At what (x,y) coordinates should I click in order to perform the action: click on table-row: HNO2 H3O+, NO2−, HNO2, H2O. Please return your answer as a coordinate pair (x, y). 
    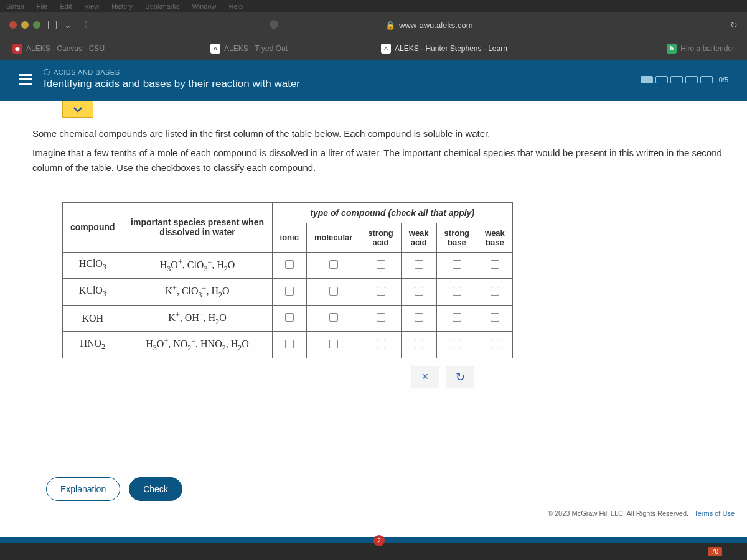
    Looking at the image, I should click on (288, 345).